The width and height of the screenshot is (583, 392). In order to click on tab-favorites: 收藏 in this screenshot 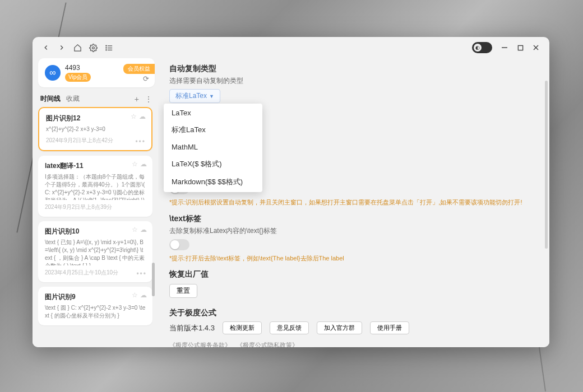, I will do `click(73, 99)`.